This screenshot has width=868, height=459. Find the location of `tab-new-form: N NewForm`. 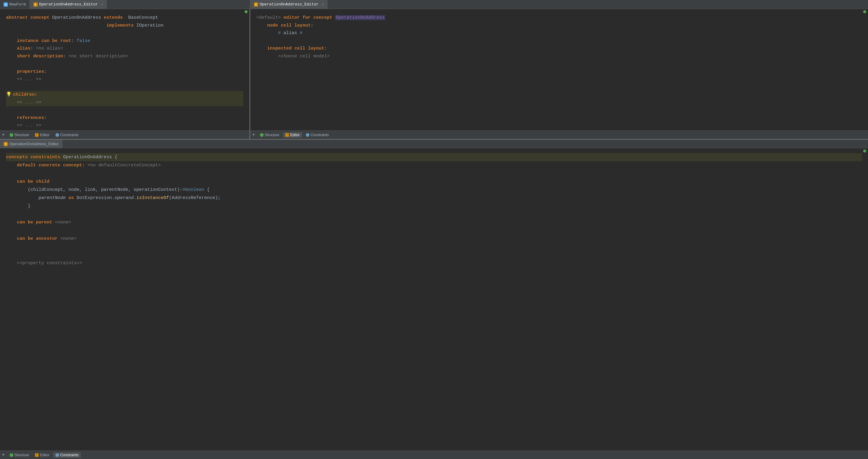

tab-new-form: N NewForm is located at coordinates (15, 4).